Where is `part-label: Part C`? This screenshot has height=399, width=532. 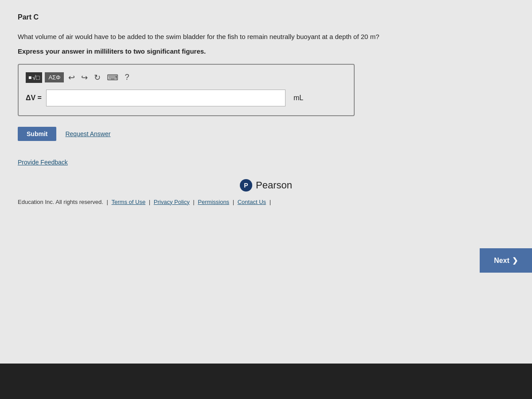
part-label: Part C is located at coordinates (266, 17).